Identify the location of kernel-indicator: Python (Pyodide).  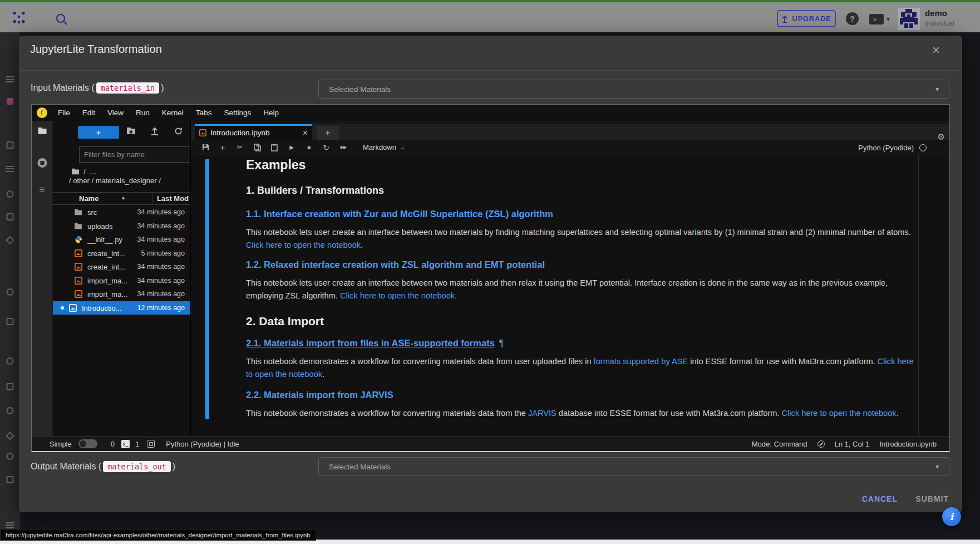
(893, 148).